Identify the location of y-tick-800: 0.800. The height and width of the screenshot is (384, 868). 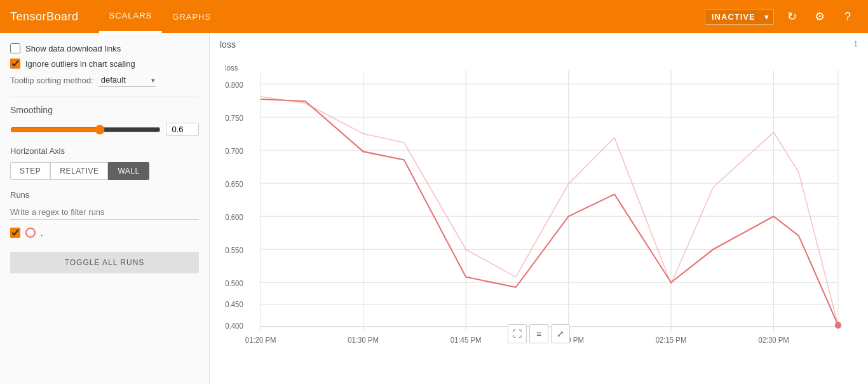
(234, 84).